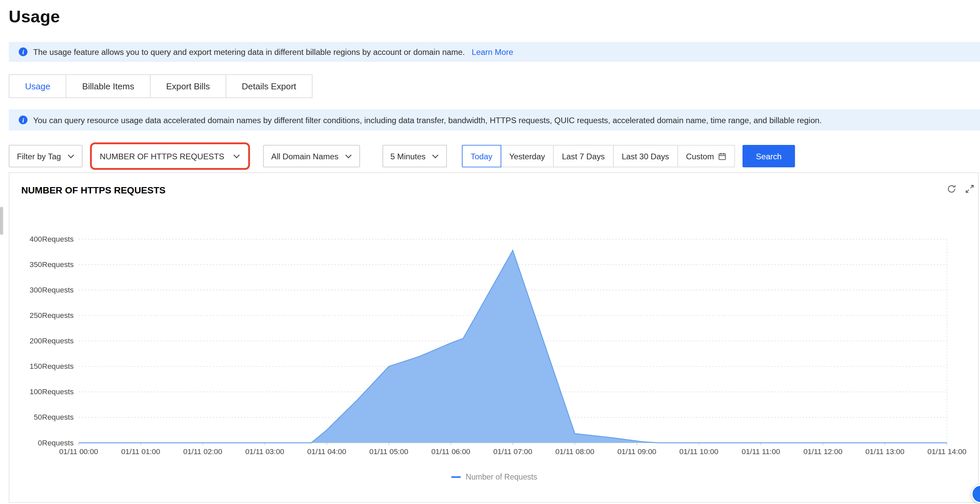 The width and height of the screenshot is (980, 504). I want to click on domain-dropdown-label: All Domain Names, so click(305, 157).